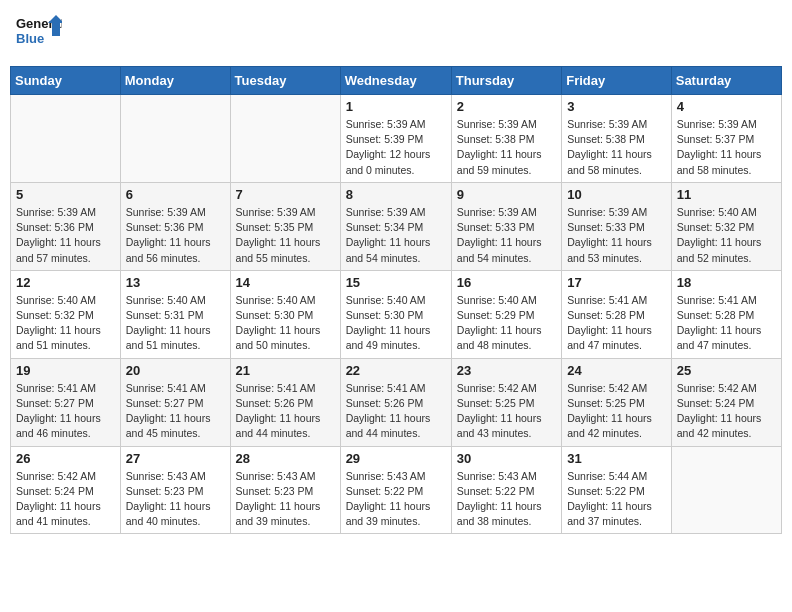 This screenshot has width=792, height=612. I want to click on day-number: 23, so click(506, 370).